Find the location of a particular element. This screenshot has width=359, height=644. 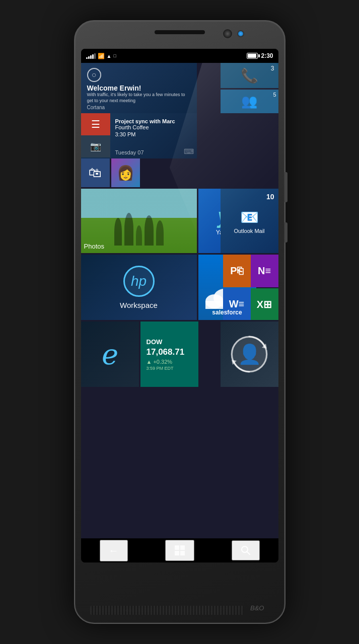

excel-tile: X⊞ is located at coordinates (265, 304).